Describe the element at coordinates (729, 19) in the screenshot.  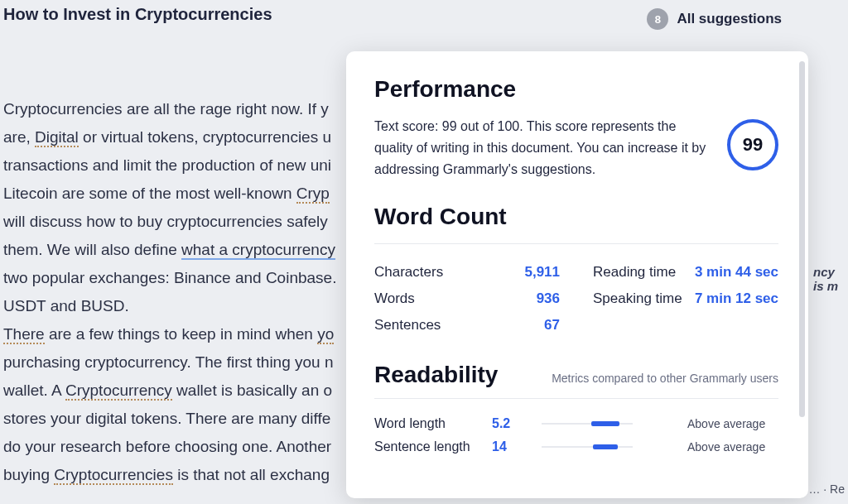
I see `all-suggestions-label: All suggestions` at that location.